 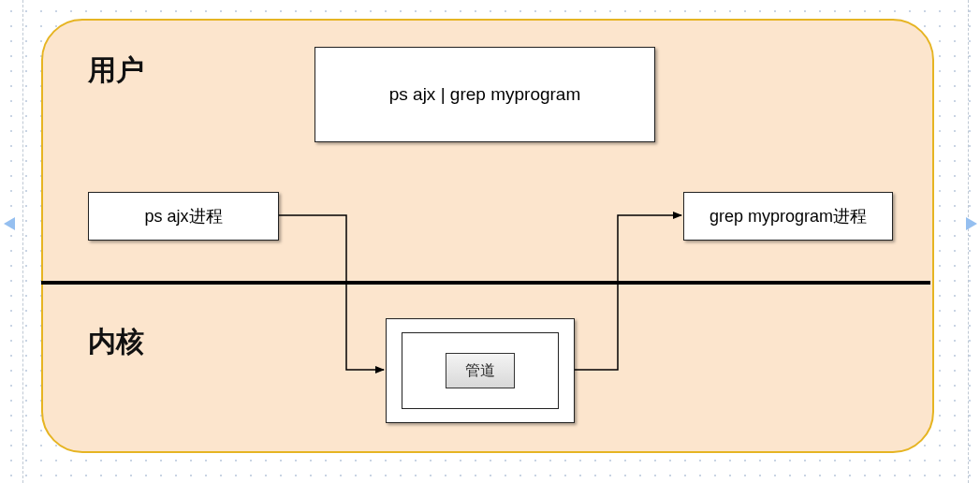 I want to click on pipe-inner-box: 管道, so click(x=480, y=371).